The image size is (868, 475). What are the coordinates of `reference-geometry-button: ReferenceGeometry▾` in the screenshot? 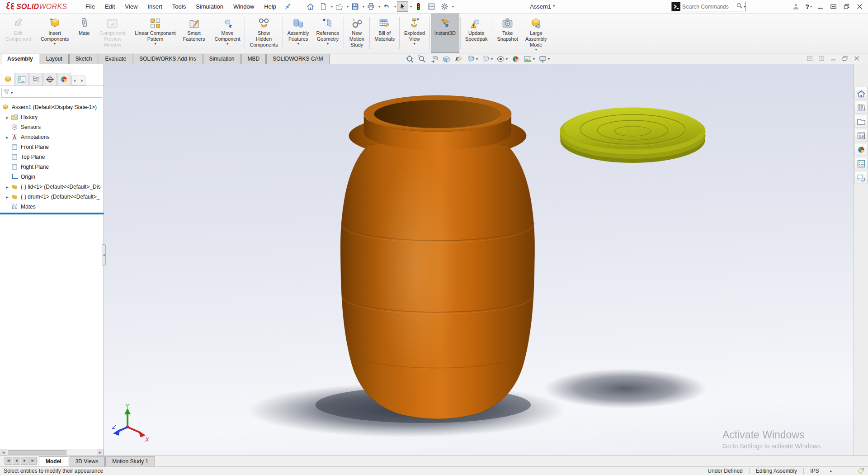 It's located at (328, 33).